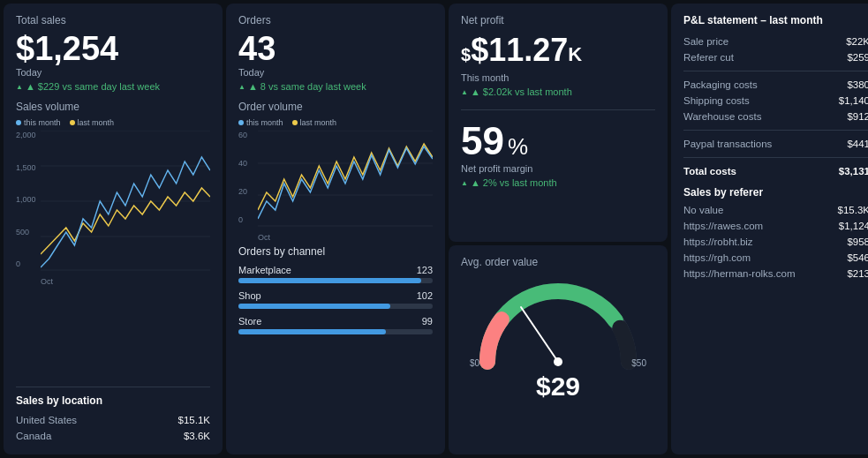  I want to click on pl-sale-price: Sale price $22K, so click(775, 41).